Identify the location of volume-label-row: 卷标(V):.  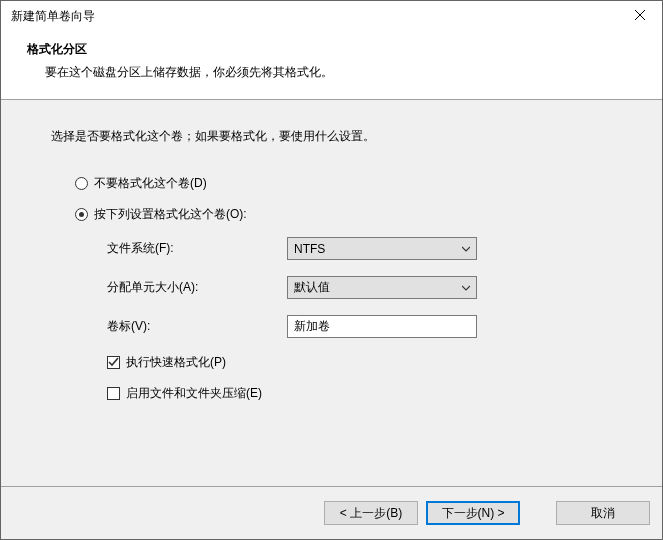
(360, 326).